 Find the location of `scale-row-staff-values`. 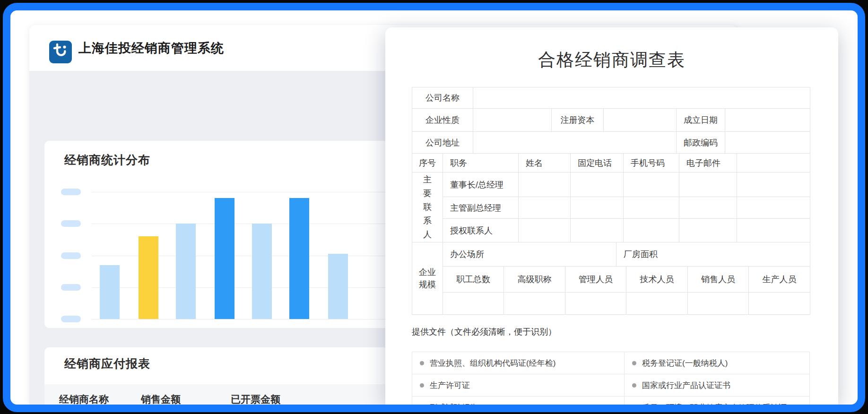

scale-row-staff-values is located at coordinates (627, 303).